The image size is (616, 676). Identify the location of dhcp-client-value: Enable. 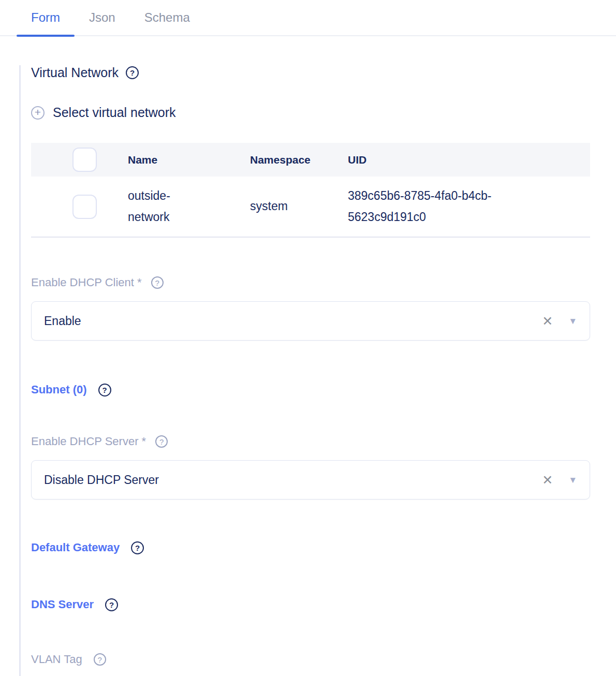
(291, 321).